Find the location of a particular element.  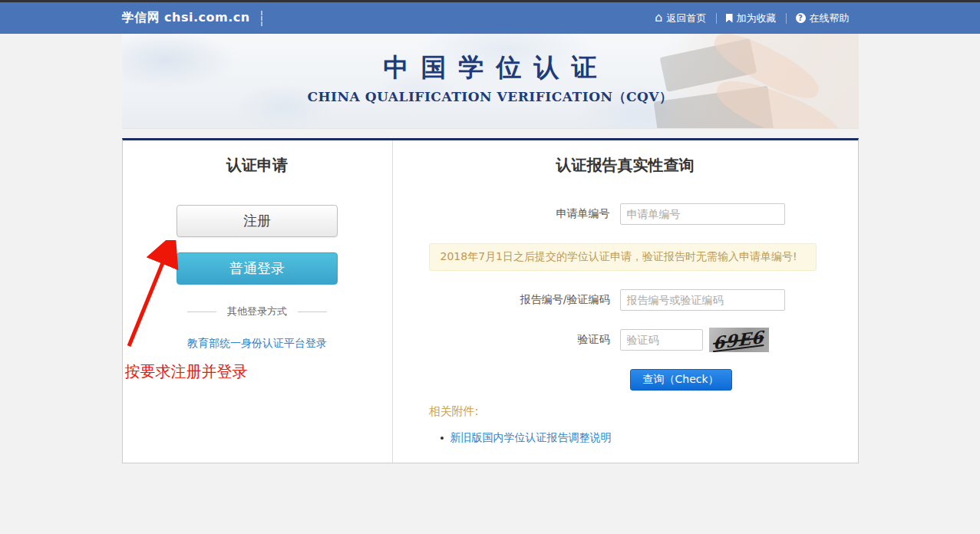

page-banner: 中国学位认证 CHINA QUALIFICATION VERIFICATION（… is located at coordinates (490, 81).